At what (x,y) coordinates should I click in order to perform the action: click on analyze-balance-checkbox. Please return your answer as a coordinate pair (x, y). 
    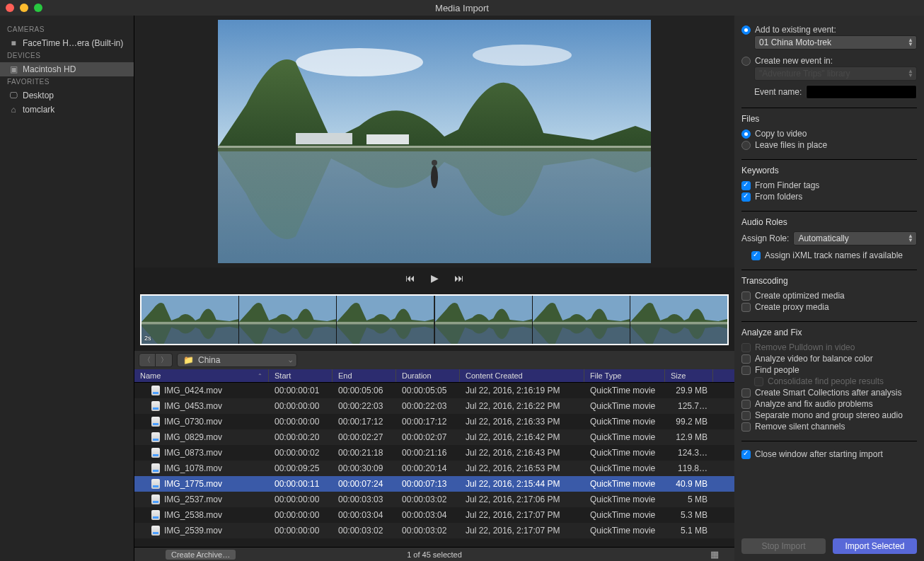
    Looking at the image, I should click on (746, 359).